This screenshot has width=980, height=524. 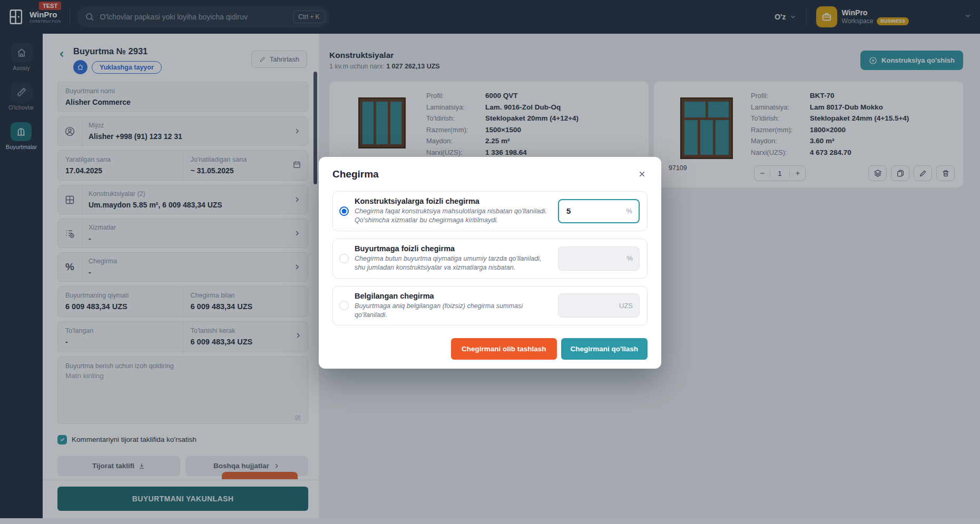 What do you see at coordinates (490, 306) in the screenshot?
I see `discount-option-fixed: Belgilangan chegirma Buyurtmaga aniq bel…` at bounding box center [490, 306].